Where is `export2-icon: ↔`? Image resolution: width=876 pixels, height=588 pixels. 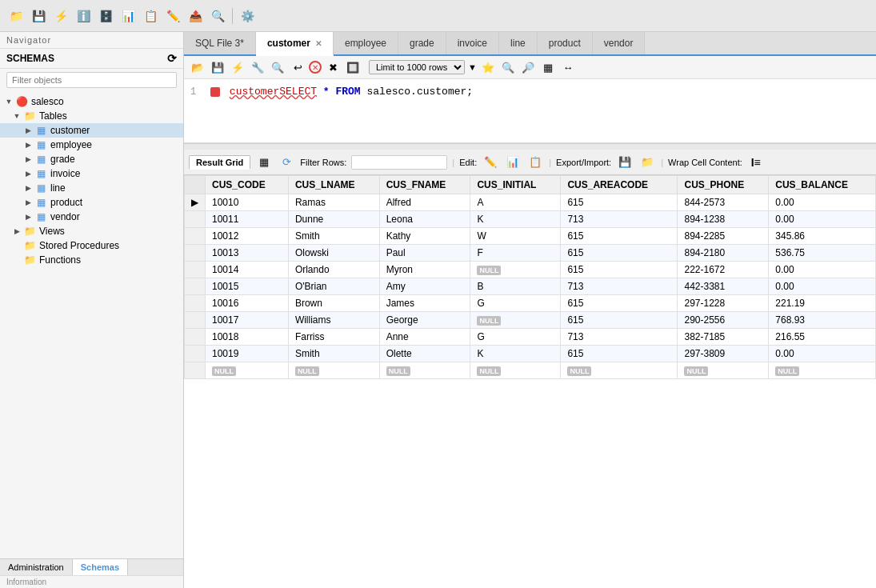 export2-icon: ↔ is located at coordinates (568, 67).